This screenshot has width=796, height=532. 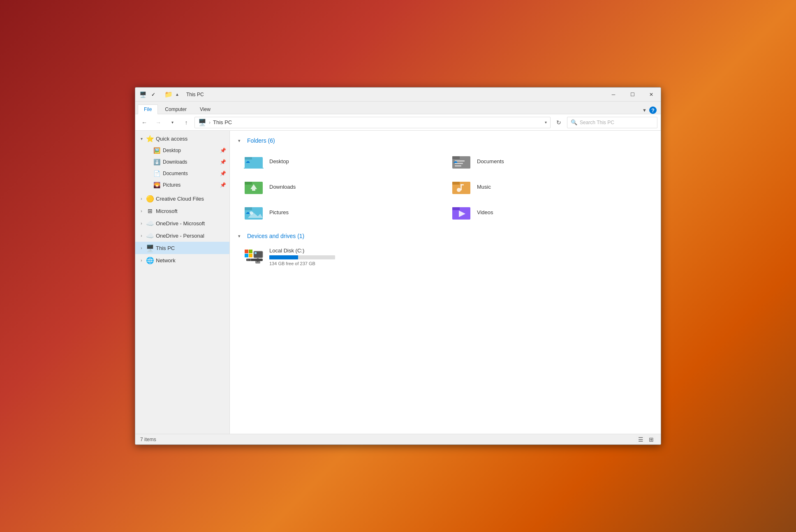 I want to click on search-placeholder: Search This PC, so click(x=597, y=123).